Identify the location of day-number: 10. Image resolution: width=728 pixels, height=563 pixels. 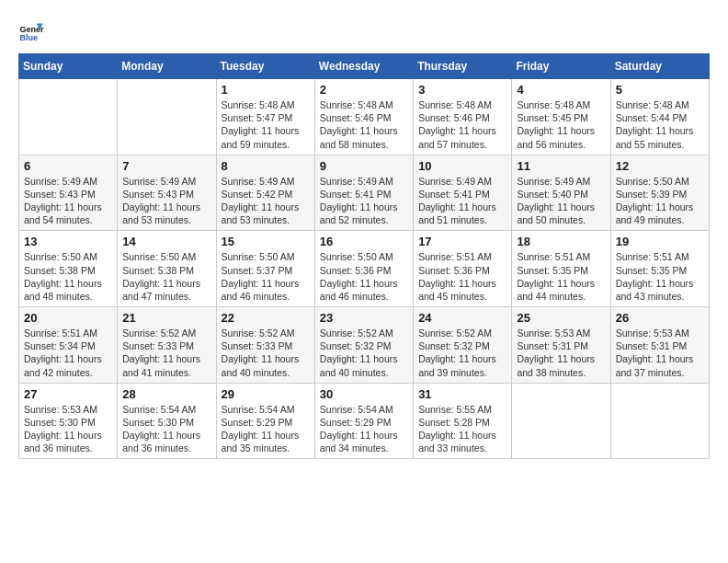
(462, 166).